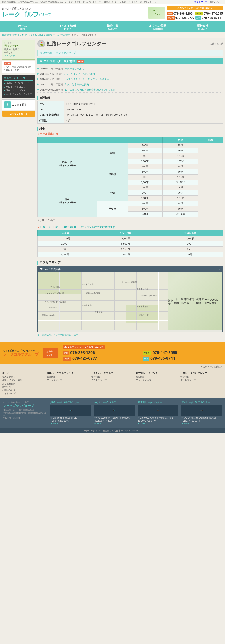  What do you see at coordinates (202, 380) in the screenshot?
I see `fnav-miki-map: アクセスマップ` at bounding box center [202, 380].